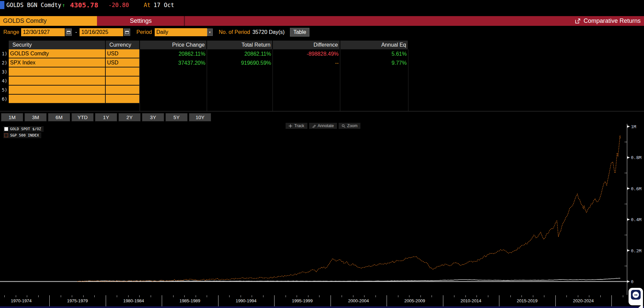 This screenshot has width=644, height=308. I want to click on legend-item-spx: S&P 500 INDEX, so click(22, 136).